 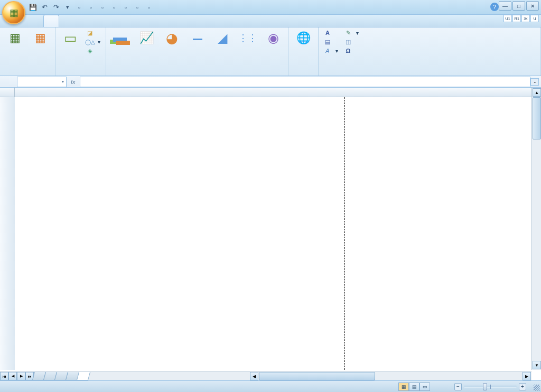 I want to click on line-chart-button, so click(x=146, y=39).